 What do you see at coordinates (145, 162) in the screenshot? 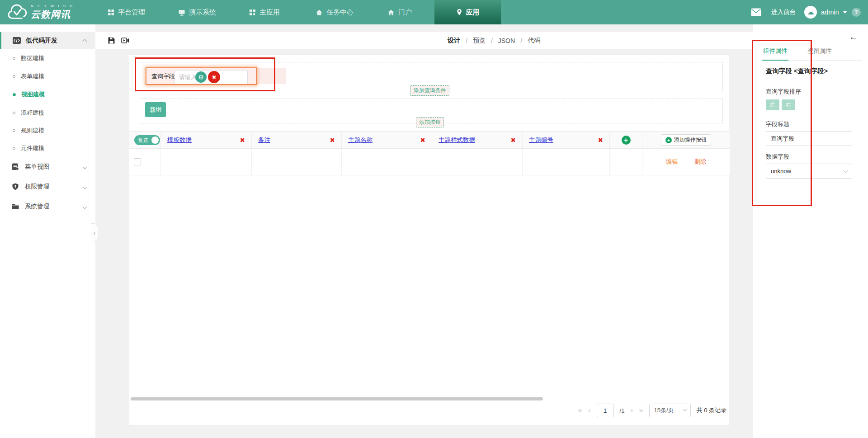
I see `row-cell-select` at bounding box center [145, 162].